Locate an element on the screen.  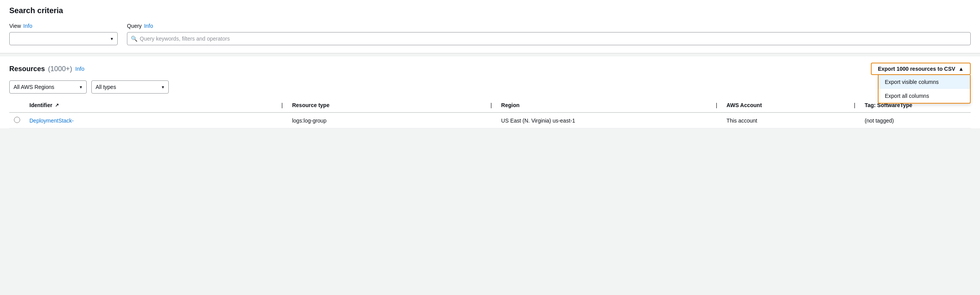
resources-count: (1000+) is located at coordinates (60, 69).